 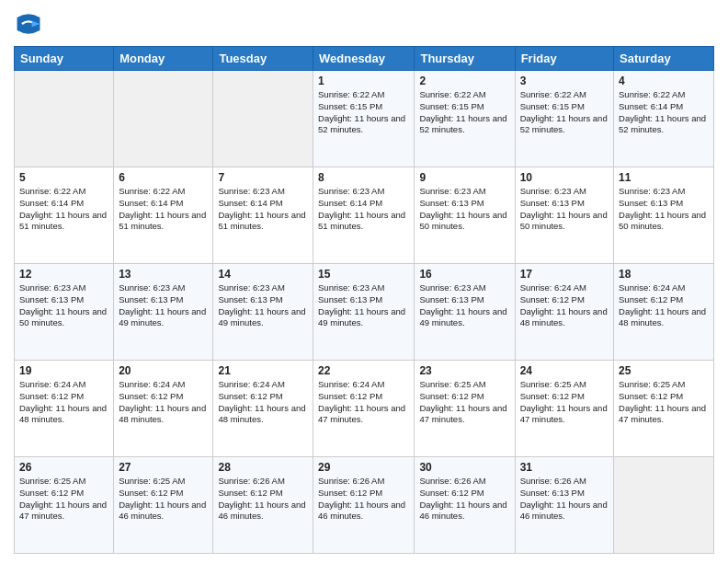 What do you see at coordinates (664, 59) in the screenshot?
I see `header-day-saturday: Saturday` at bounding box center [664, 59].